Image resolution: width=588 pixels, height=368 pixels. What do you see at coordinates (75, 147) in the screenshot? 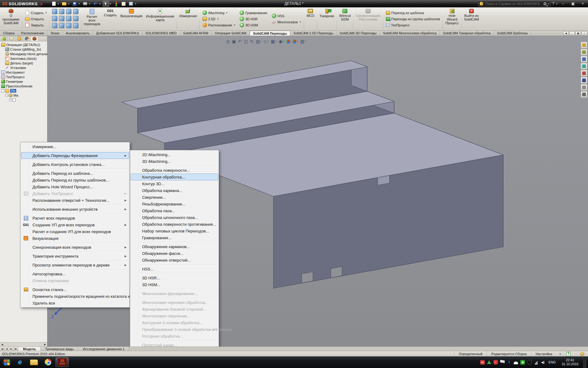
I see `menu-item: Измерение...` at bounding box center [75, 147].